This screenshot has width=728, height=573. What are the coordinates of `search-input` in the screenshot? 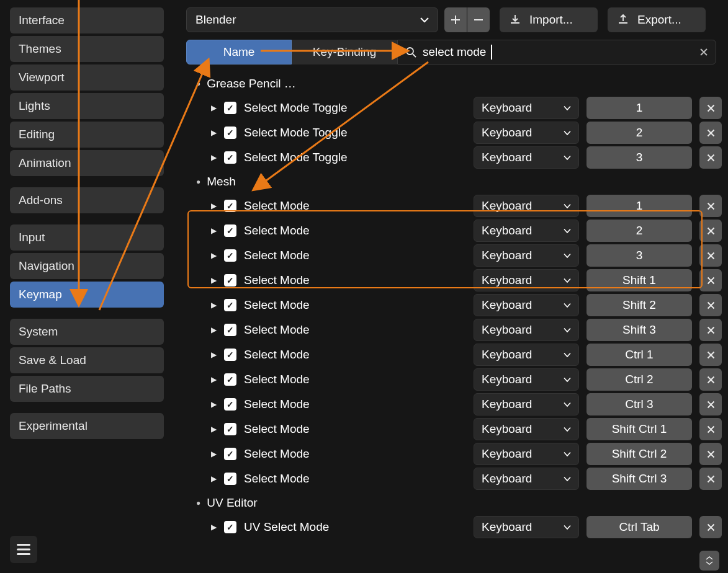 It's located at (457, 52).